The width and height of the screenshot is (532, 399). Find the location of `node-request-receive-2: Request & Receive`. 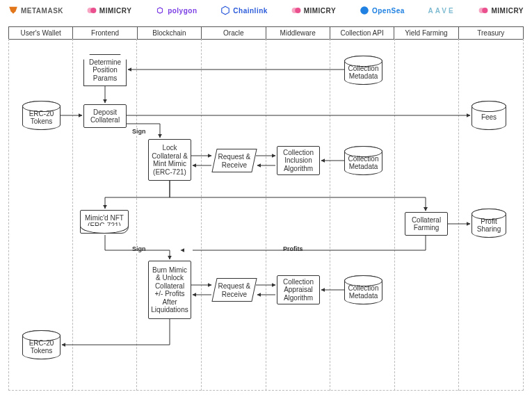

node-request-receive-2: Request & Receive is located at coordinates (234, 290).